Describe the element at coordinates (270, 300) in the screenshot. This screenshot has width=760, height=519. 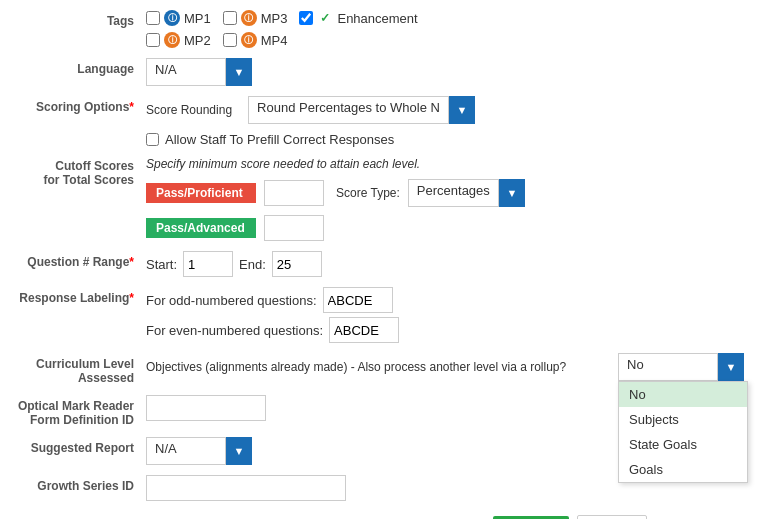
I see `odd-response-row: For odd-numbered questions:` at that location.